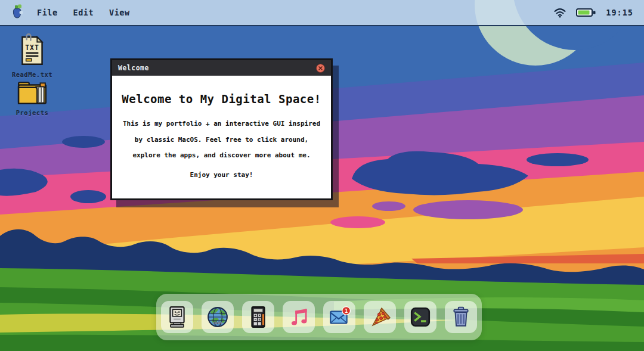  I want to click on welcome-heading: Welcome to My Digital Space!, so click(222, 99).